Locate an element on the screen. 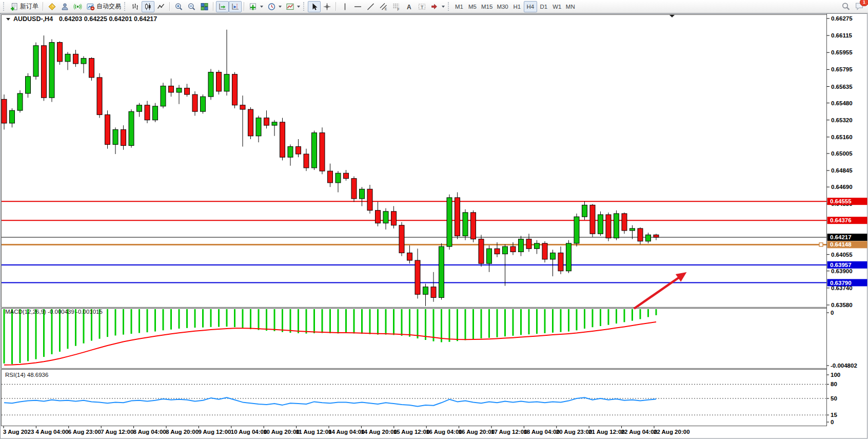  indicators-button is located at coordinates (256, 7).